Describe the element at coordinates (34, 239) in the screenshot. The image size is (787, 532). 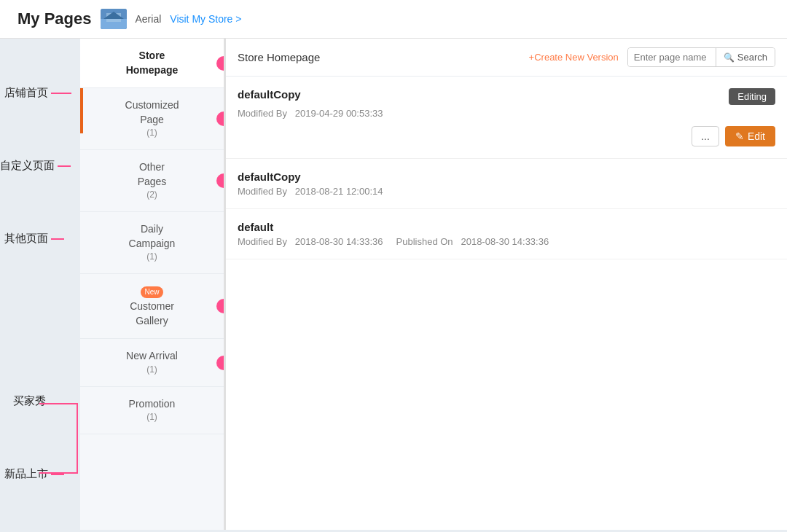
I see `label-other: 其他页面` at that location.